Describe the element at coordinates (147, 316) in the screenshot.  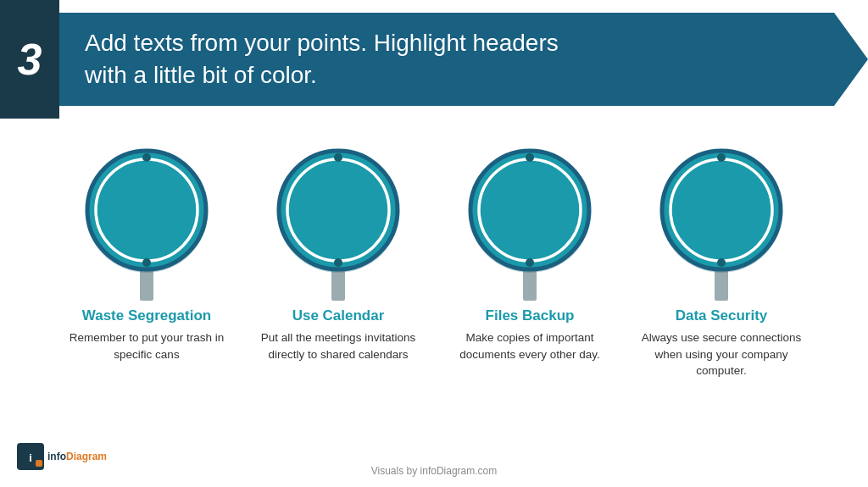
I see `sign-title-waste: Waste Segregation` at that location.